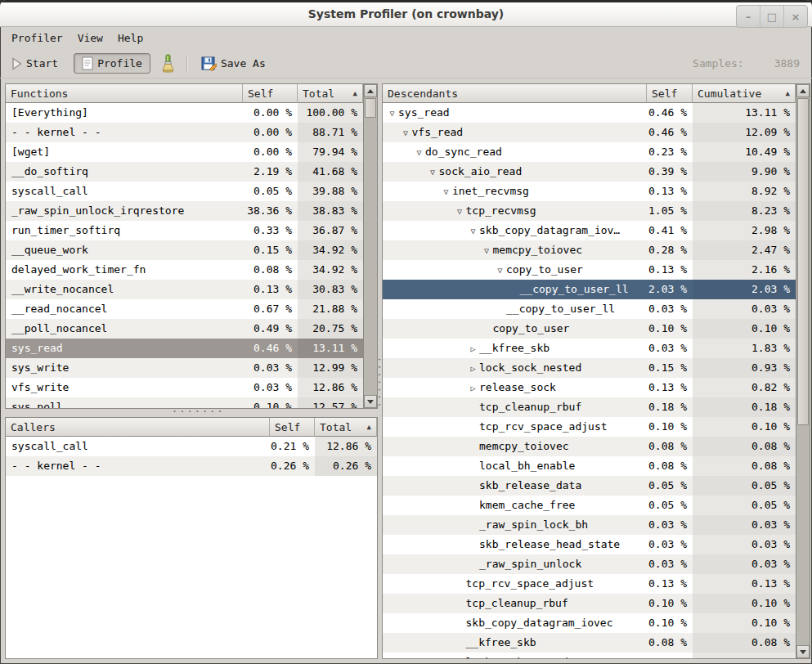 This screenshot has height=664, width=812. I want to click on descendant-name-cell: local_bh_enable, so click(515, 466).